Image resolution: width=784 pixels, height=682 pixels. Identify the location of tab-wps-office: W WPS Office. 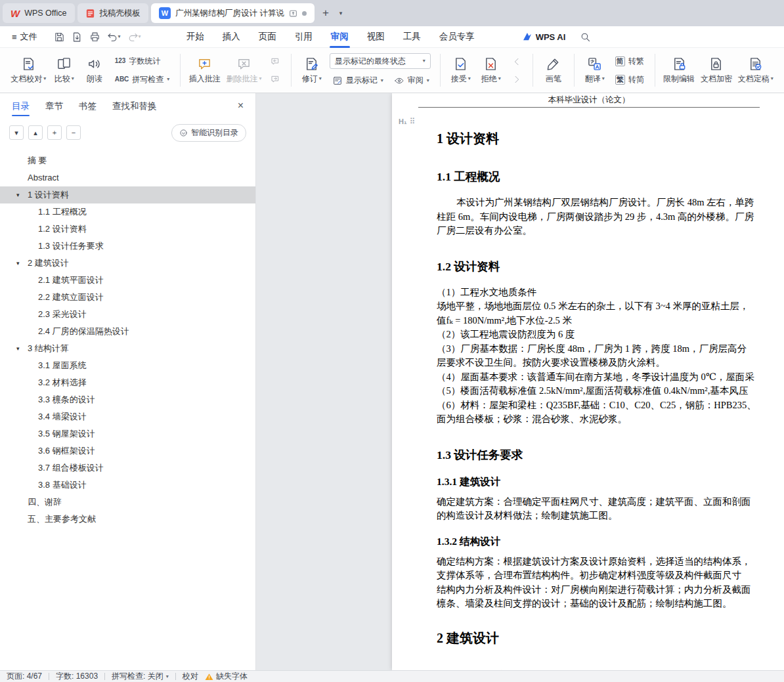
(39, 13).